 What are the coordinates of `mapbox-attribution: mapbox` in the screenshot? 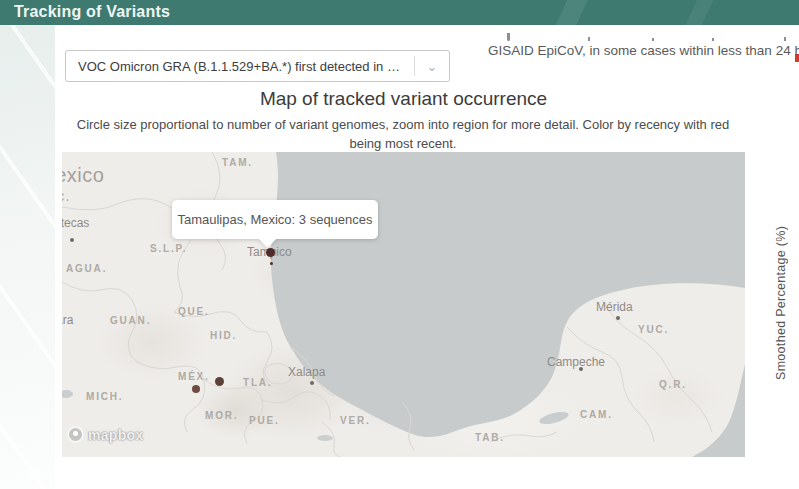 It's located at (105, 434).